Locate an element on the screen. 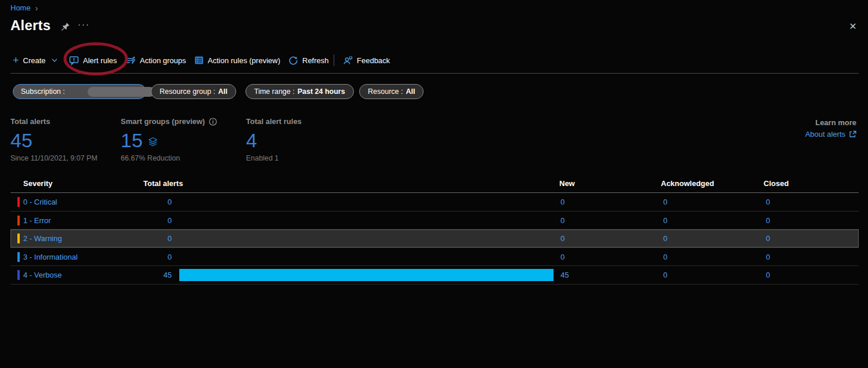  refresh-icon is located at coordinates (294, 60).